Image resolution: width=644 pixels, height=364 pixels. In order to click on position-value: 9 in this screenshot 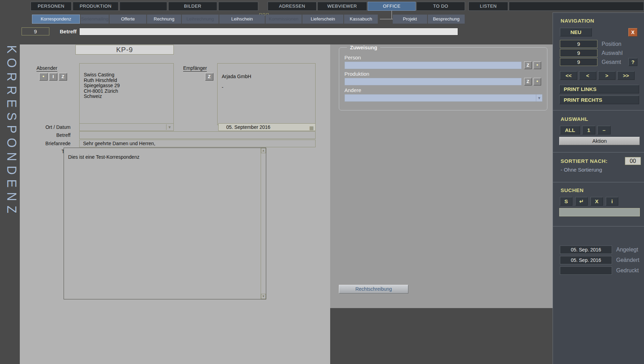, I will do `click(579, 44)`.